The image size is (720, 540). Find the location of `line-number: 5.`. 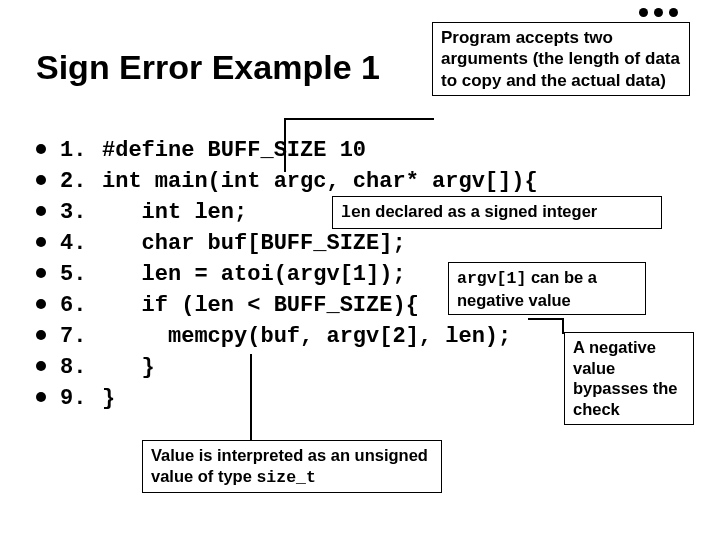

line-number: 5. is located at coordinates (81, 274).